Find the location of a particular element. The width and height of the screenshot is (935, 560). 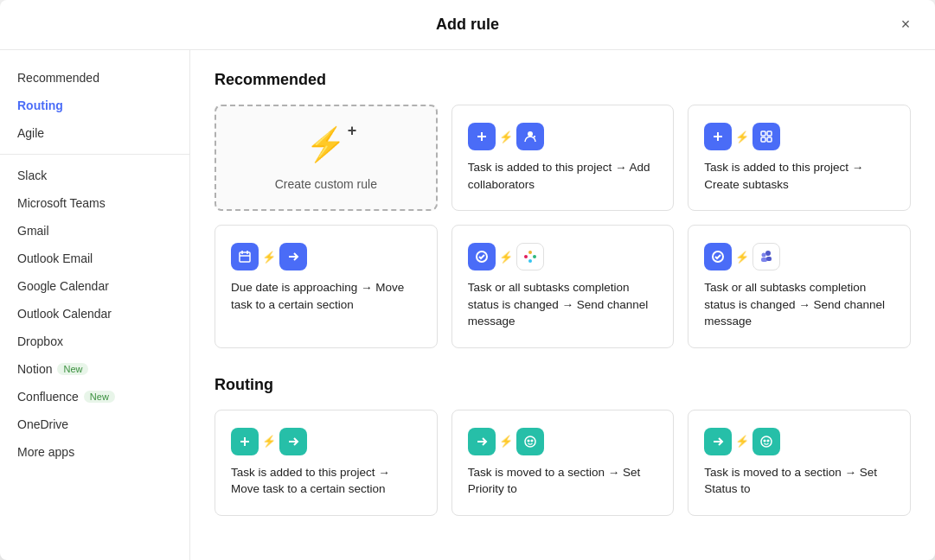

card-label: Task is moved to a section → Set Status … is located at coordinates (799, 480).